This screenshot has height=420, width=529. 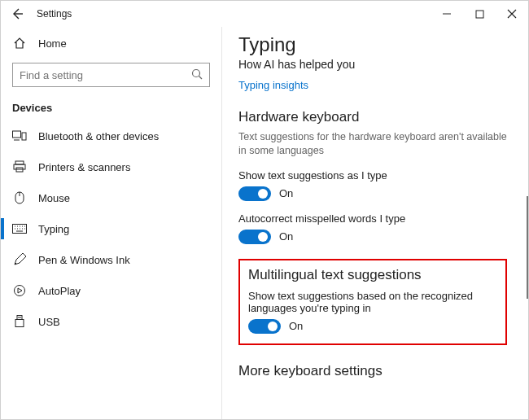 What do you see at coordinates (49, 322) in the screenshot?
I see `sidebar-item-label: USB` at bounding box center [49, 322].